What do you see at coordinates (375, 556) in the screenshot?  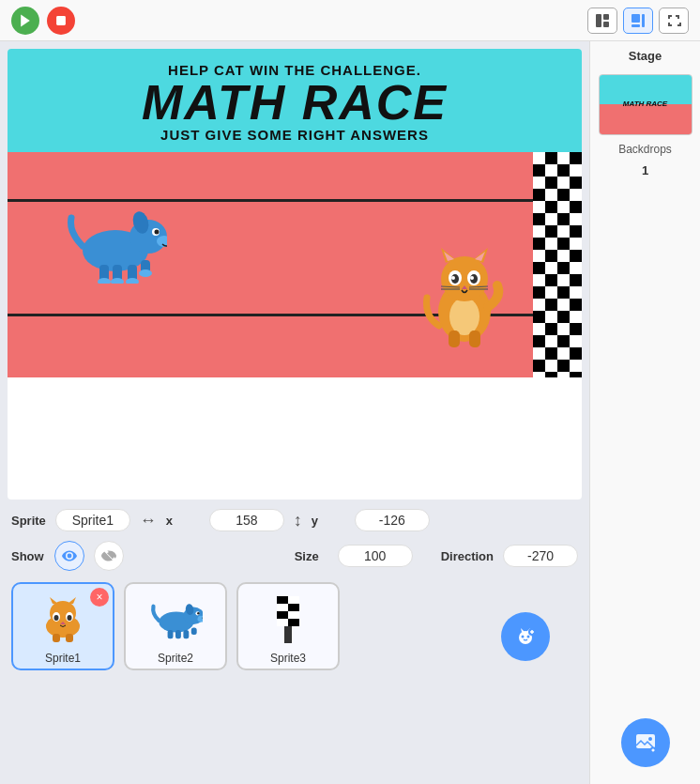 I see `size-value: 100` at bounding box center [375, 556].